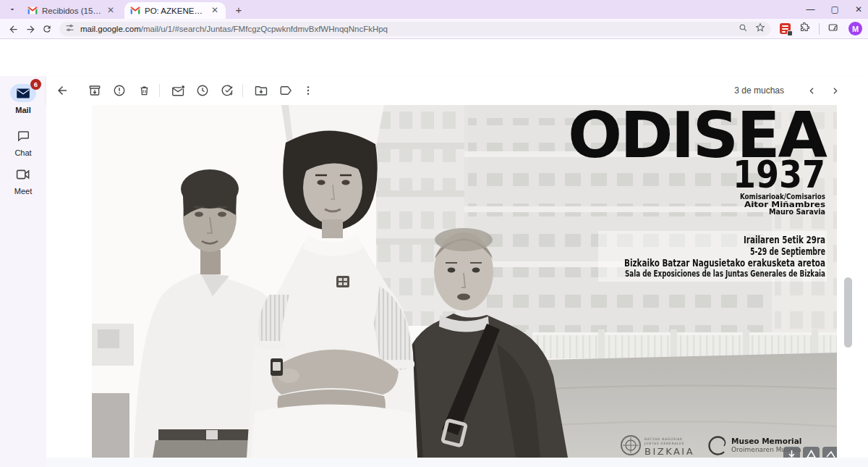 The image size is (868, 467). Describe the element at coordinates (23, 99) in the screenshot. I see `rail-item-mail: 6 Mail` at that location.